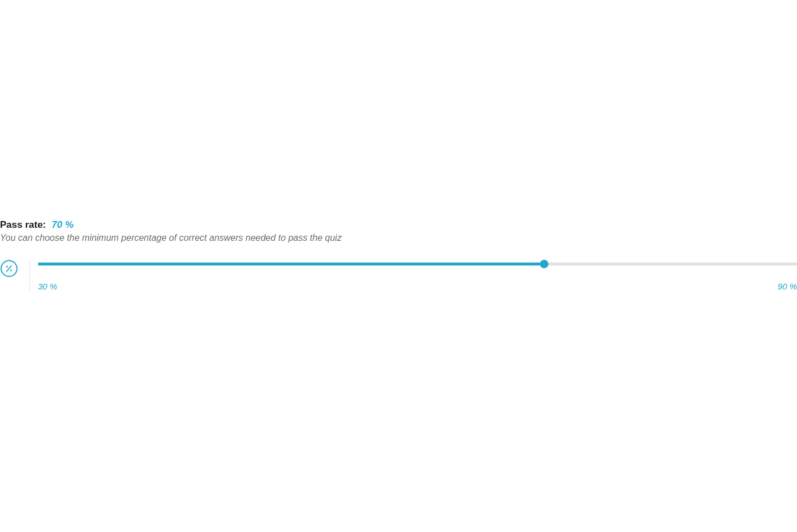 The height and width of the screenshot is (532, 797). I want to click on slider-thumb, so click(544, 265).